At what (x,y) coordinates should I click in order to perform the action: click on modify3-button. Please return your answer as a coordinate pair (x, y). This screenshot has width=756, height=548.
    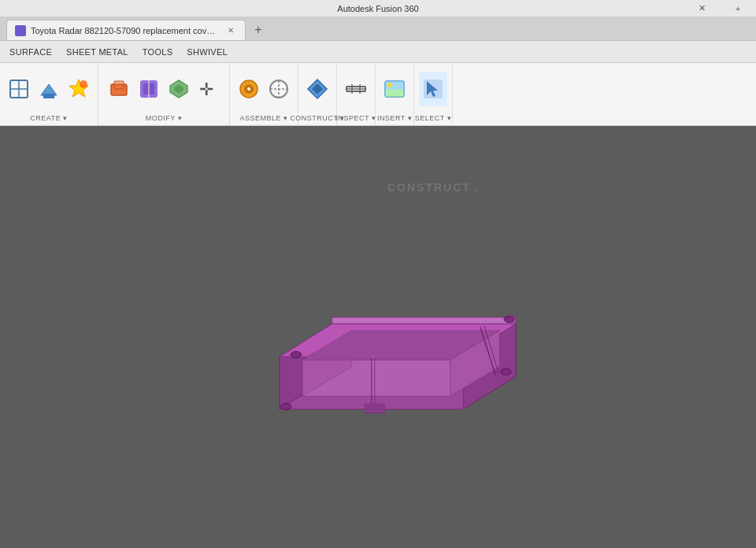
    Looking at the image, I should click on (179, 89).